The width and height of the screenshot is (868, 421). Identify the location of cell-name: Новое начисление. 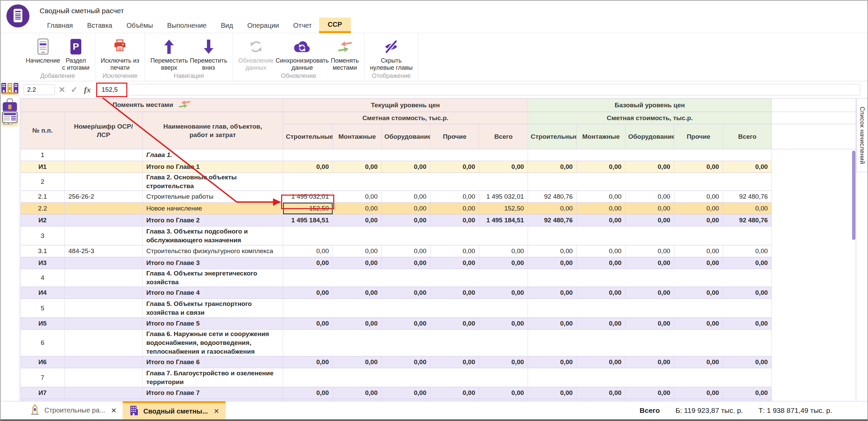
(213, 208).